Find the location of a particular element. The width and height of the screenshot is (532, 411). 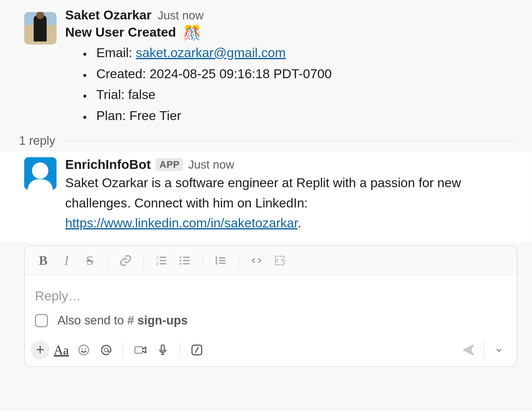

email-label: Email: is located at coordinates (116, 53).